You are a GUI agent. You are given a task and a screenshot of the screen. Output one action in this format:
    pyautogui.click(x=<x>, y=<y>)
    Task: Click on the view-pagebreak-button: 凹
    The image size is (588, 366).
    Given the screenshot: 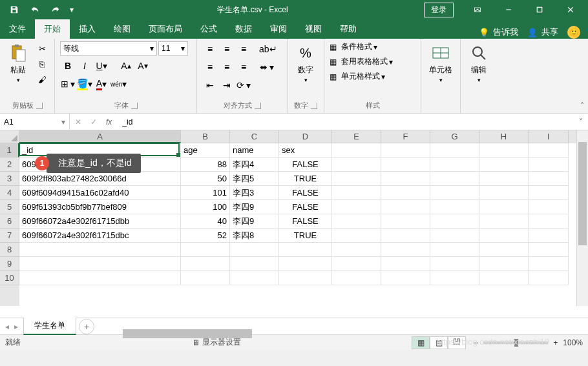 What is the action you would take?
    pyautogui.click(x=457, y=343)
    